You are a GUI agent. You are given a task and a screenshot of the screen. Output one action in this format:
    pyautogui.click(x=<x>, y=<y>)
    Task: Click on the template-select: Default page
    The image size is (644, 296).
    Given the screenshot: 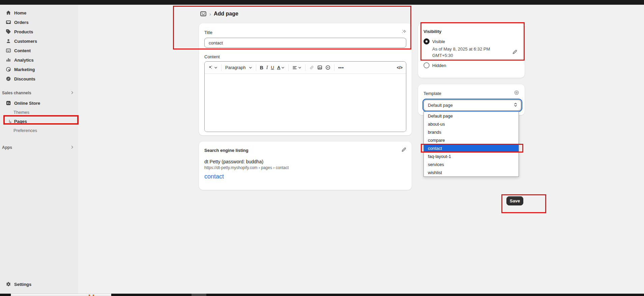 What is the action you would take?
    pyautogui.click(x=472, y=105)
    